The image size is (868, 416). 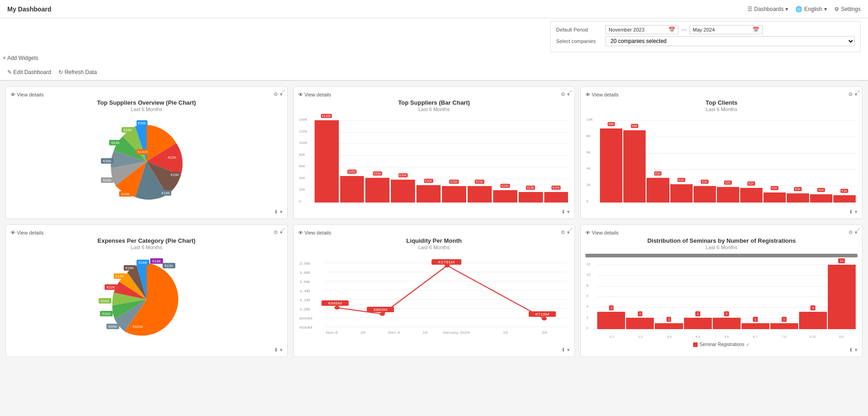 I want to click on svg-text: €140K, so click(x=143, y=152).